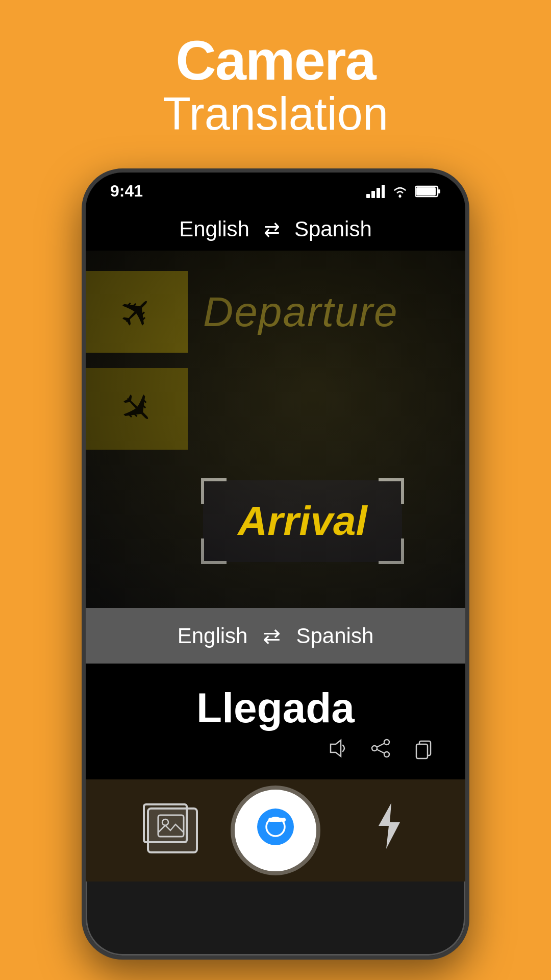 The image size is (551, 980). I want to click on action-icons-row, so click(276, 748).